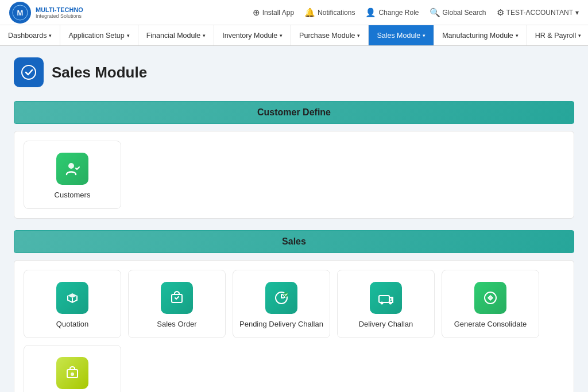 The height and width of the screenshot is (392, 588). Describe the element at coordinates (501, 13) in the screenshot. I see `user-menu-icon: ⚙` at that location.